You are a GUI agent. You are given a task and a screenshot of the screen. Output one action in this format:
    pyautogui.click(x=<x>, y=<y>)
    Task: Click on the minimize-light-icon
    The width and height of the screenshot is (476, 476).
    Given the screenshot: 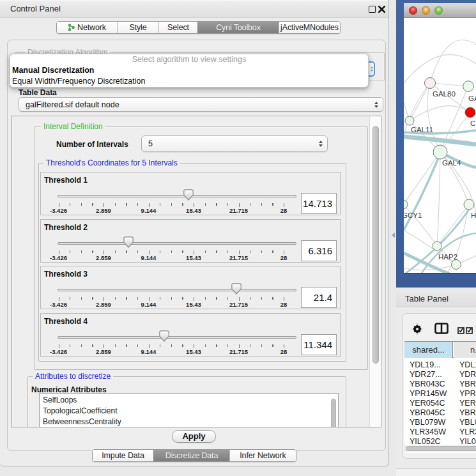 What is the action you would take?
    pyautogui.click(x=426, y=10)
    